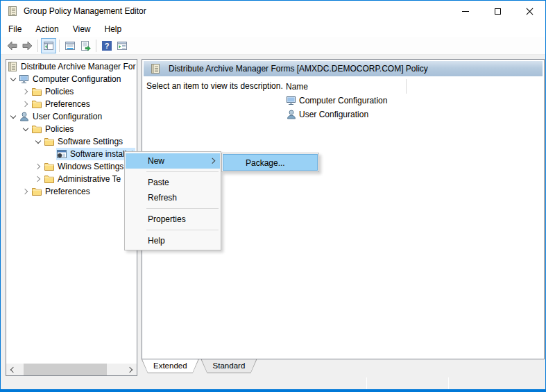 The image size is (546, 392). Describe the element at coordinates (82, 29) in the screenshot. I see `menu-view: View` at that location.